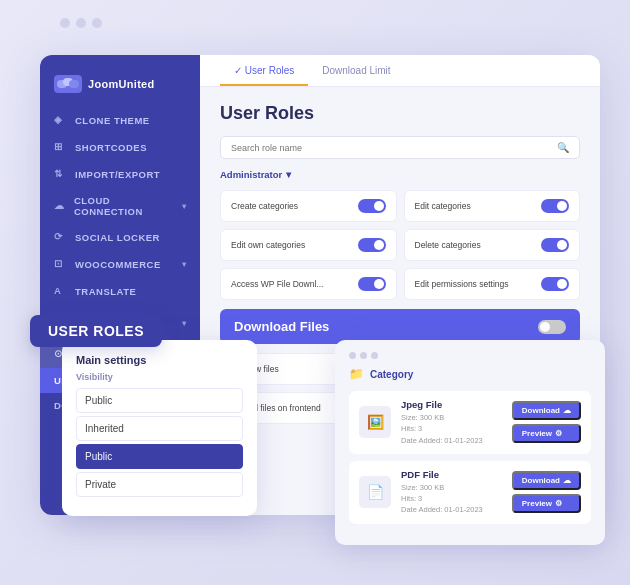 This screenshot has width=630, height=585. What do you see at coordinates (308, 206) in the screenshot?
I see `permission-create-categories: Create categories` at bounding box center [308, 206].